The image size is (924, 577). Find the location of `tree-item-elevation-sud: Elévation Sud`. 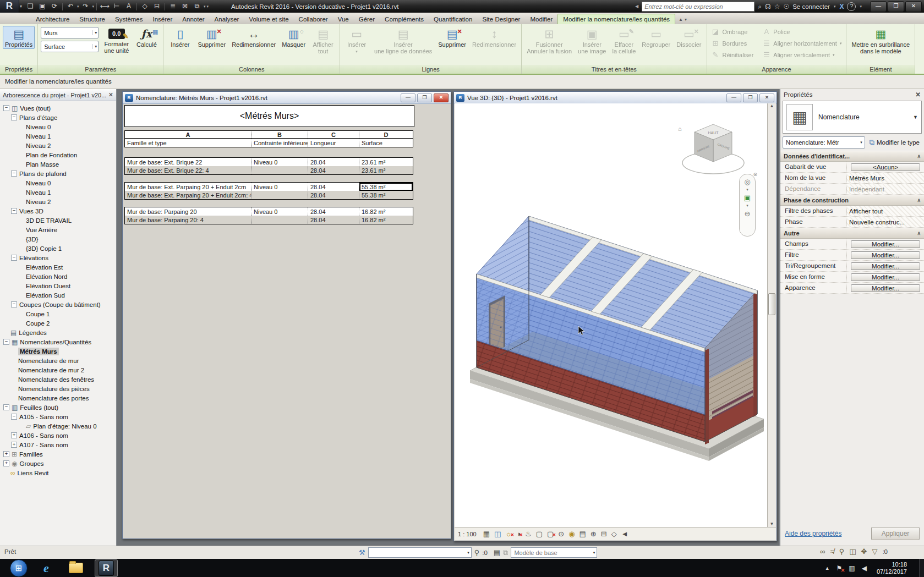

tree-item-elevation-sud: Elévation Sud is located at coordinates (58, 295).